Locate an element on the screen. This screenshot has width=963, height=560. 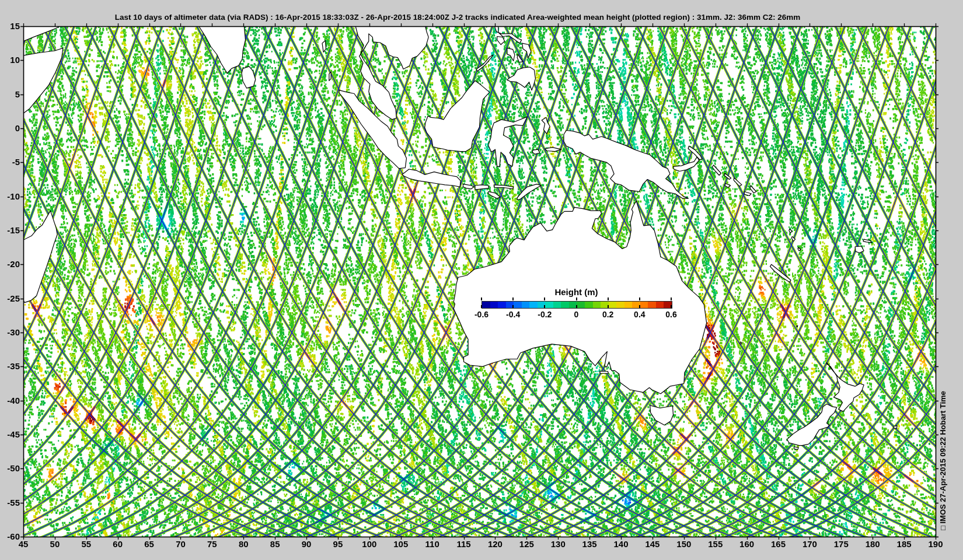
y-tick-label: -5 is located at coordinates (10, 162).